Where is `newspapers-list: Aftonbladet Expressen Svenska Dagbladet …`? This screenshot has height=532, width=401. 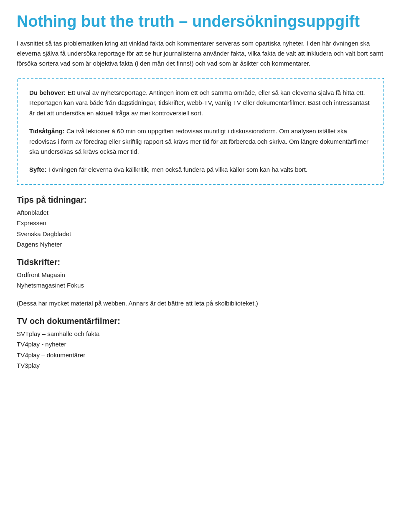
newspapers-list: Aftonbladet Expressen Svenska Dagbladet … is located at coordinates (200, 229).